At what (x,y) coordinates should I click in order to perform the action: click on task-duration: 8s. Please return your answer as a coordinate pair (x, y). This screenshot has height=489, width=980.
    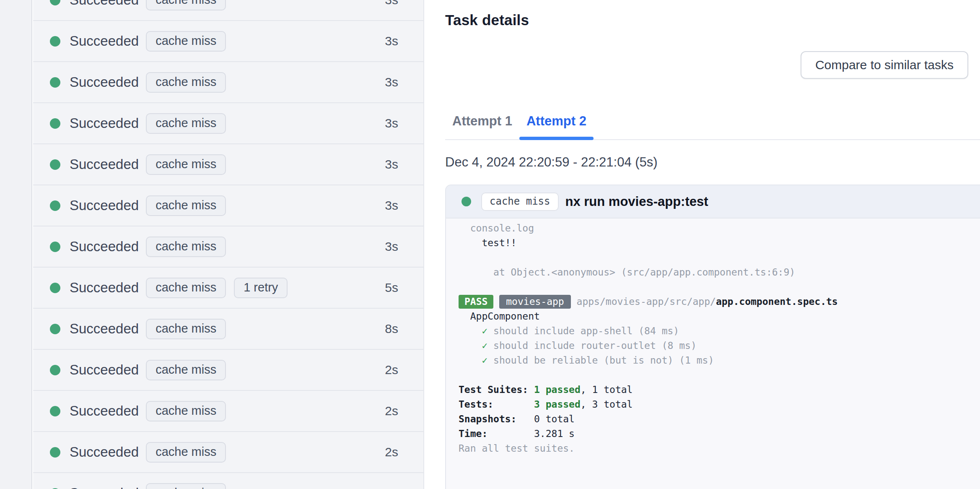
    Looking at the image, I should click on (391, 329).